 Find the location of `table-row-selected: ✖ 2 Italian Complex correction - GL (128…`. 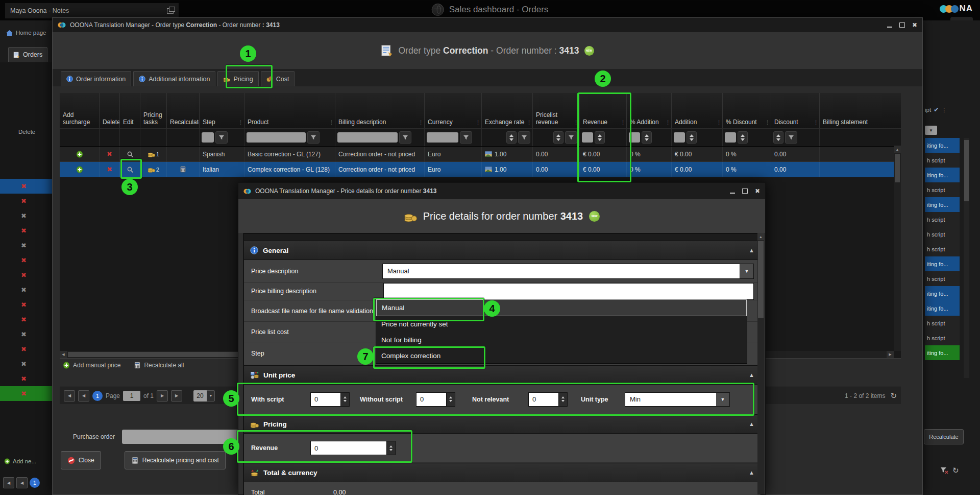

table-row-selected: ✖ 2 Italian Complex correction - GL (128… is located at coordinates (480, 170).